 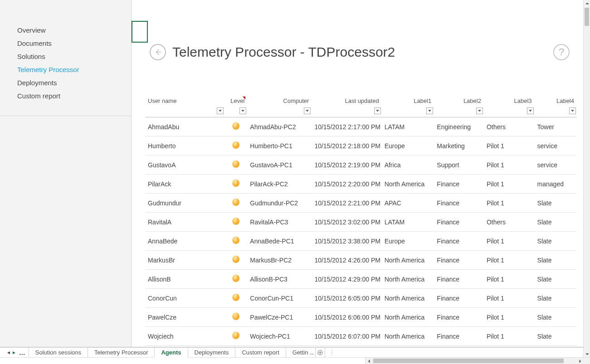 What do you see at coordinates (212, 353) in the screenshot?
I see `tab-deployments: Deployments` at bounding box center [212, 353].